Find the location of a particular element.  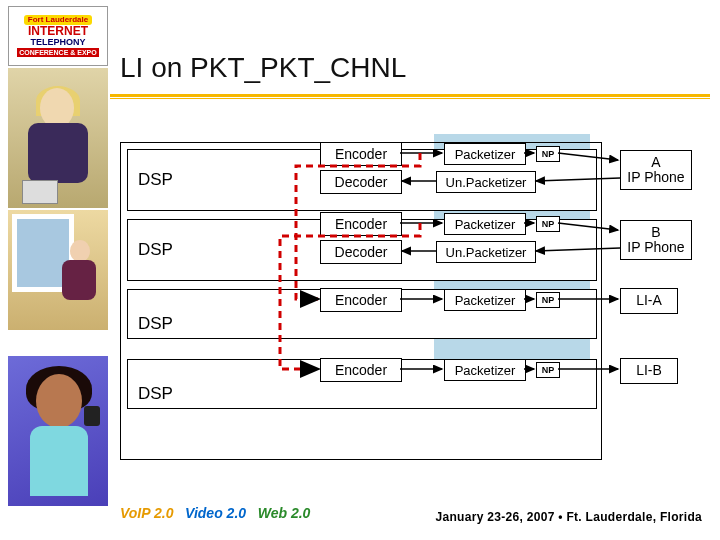

li-b: LI-B is located at coordinates (649, 371).